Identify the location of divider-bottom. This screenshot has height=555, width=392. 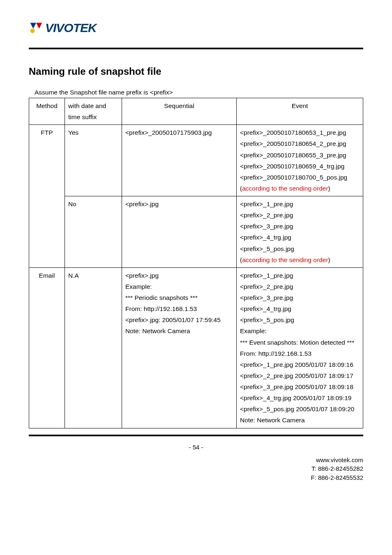
(196, 435).